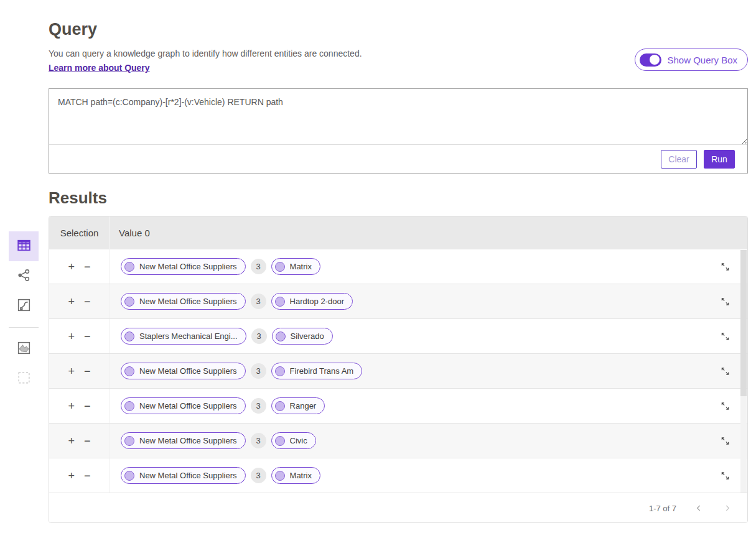 This screenshot has height=533, width=756. What do you see at coordinates (691, 60) in the screenshot?
I see `show-query-box-toggle: Show Query Box` at bounding box center [691, 60].